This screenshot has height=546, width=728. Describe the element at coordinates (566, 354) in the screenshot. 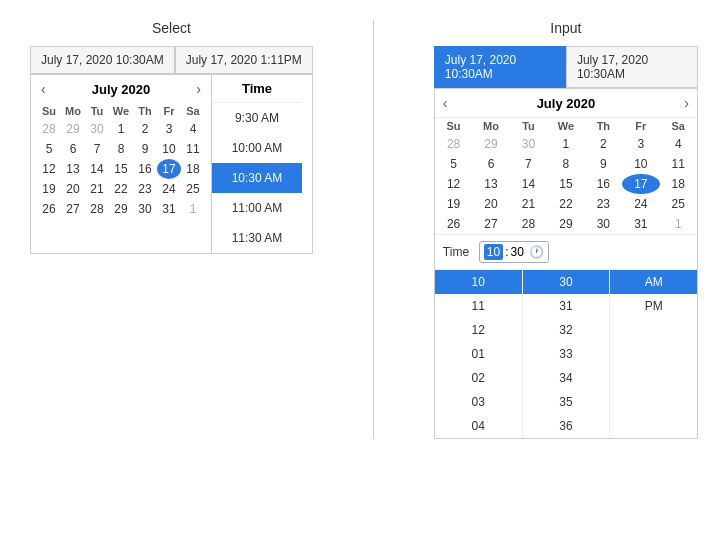

I see `minute-option: 33` at that location.